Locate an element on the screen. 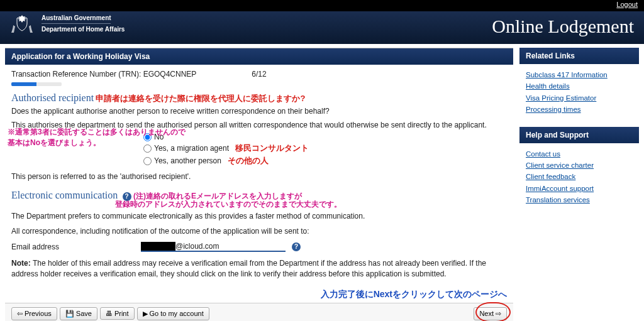  link-visa-pricing: Visa Pricing Estimator is located at coordinates (579, 98).